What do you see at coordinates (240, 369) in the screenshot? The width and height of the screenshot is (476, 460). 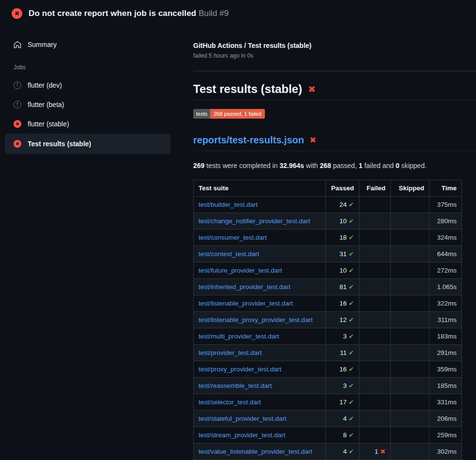 I see `suite-link: test/proxy_provider_test.dart` at bounding box center [240, 369].